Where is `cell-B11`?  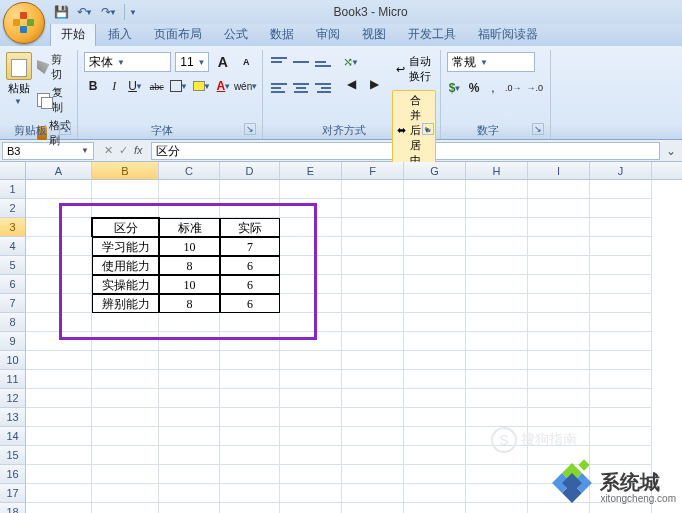
cell-B11 is located at coordinates (126, 380).